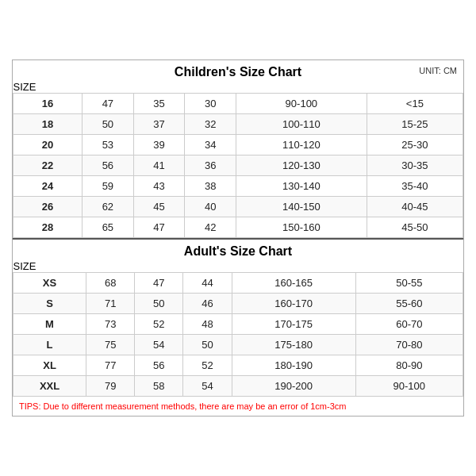 The image size is (476, 476). I want to click on table-cell: 59, so click(108, 186).